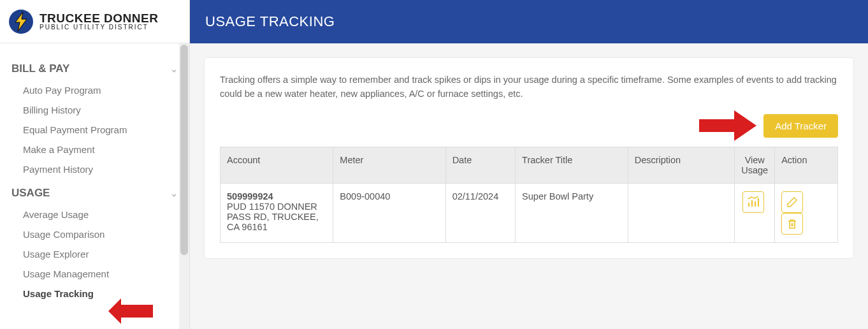  I want to click on logo-main-text: TRUCKEE DONNER, so click(99, 18).